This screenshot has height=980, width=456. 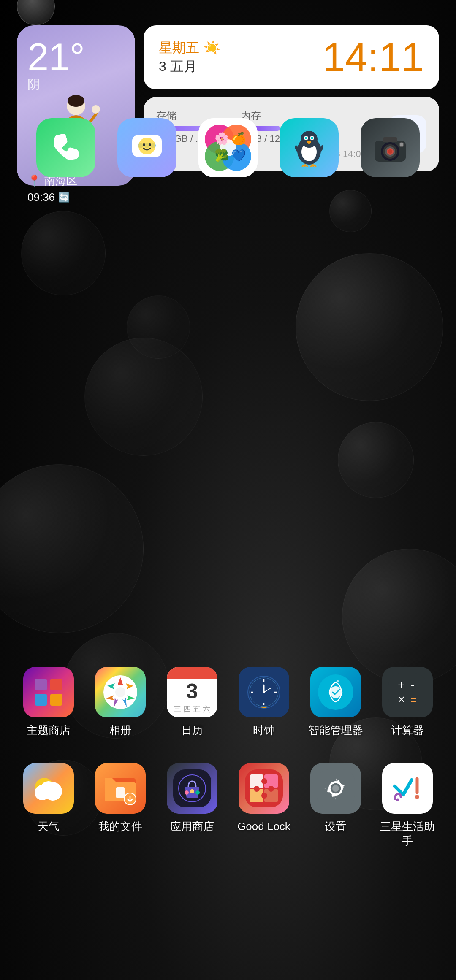 What do you see at coordinates (120, 827) in the screenshot?
I see `my-files-label: 我的文件` at bounding box center [120, 827].